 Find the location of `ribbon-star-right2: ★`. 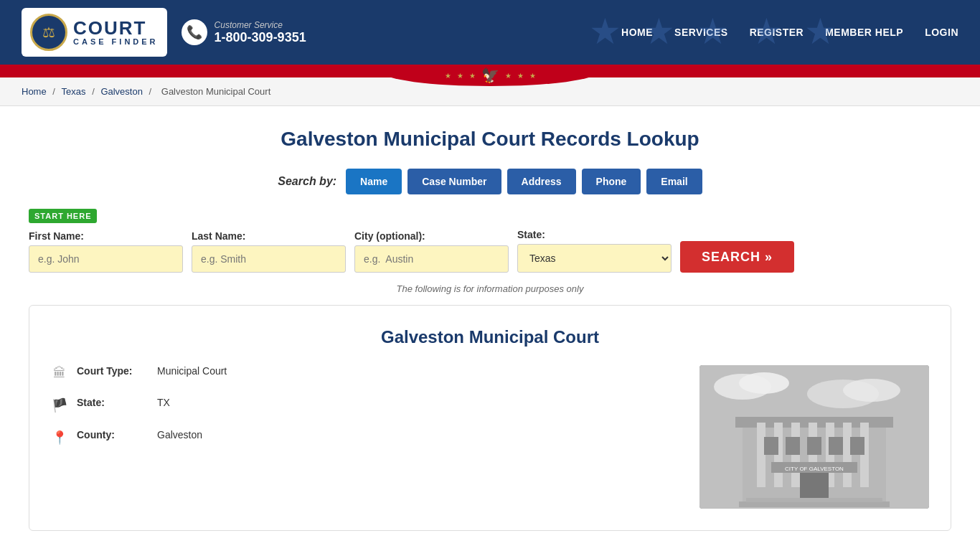

ribbon-star-right2: ★ is located at coordinates (521, 76).